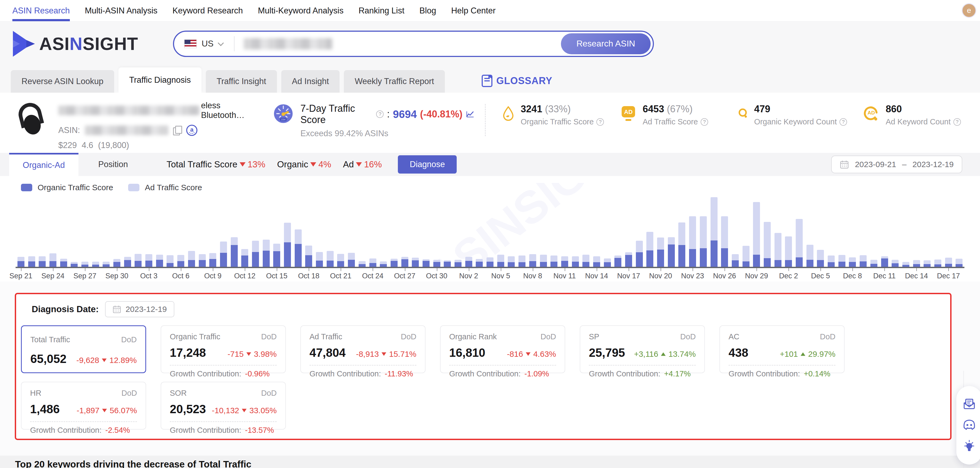 This screenshot has height=468, width=980. What do you see at coordinates (177, 130) in the screenshot?
I see `copy-icon` at bounding box center [177, 130].